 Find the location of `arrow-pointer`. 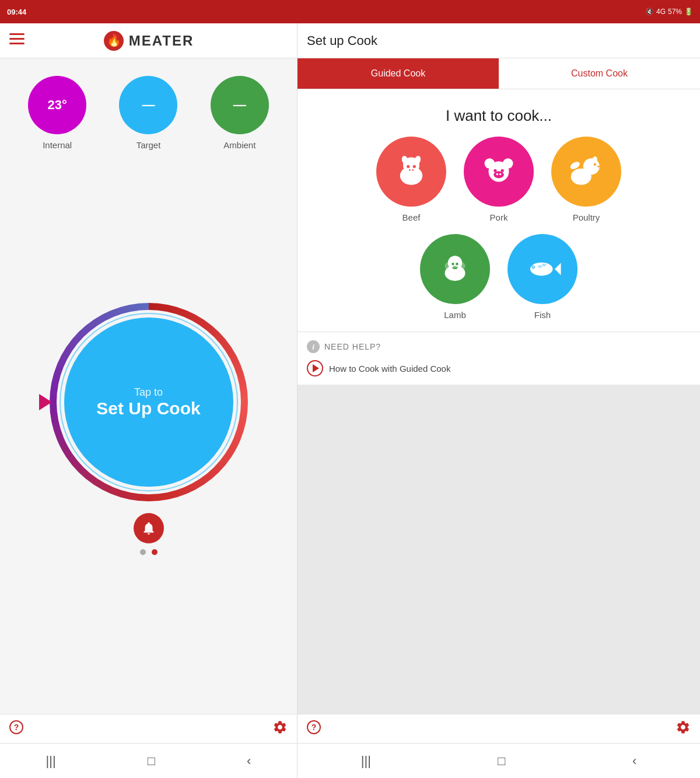

arrow-pointer is located at coordinates (46, 402).